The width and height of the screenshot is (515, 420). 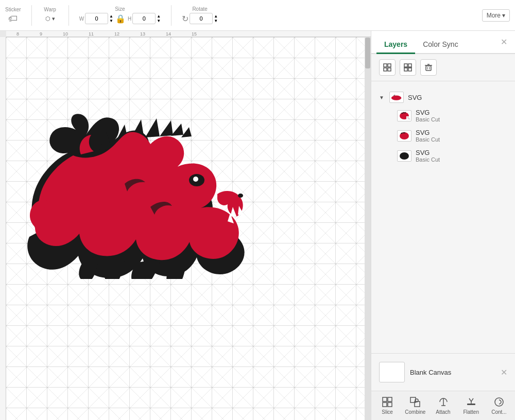 What do you see at coordinates (443, 155) in the screenshot?
I see `layer-item-3: SVG Basic Cut` at bounding box center [443, 155].